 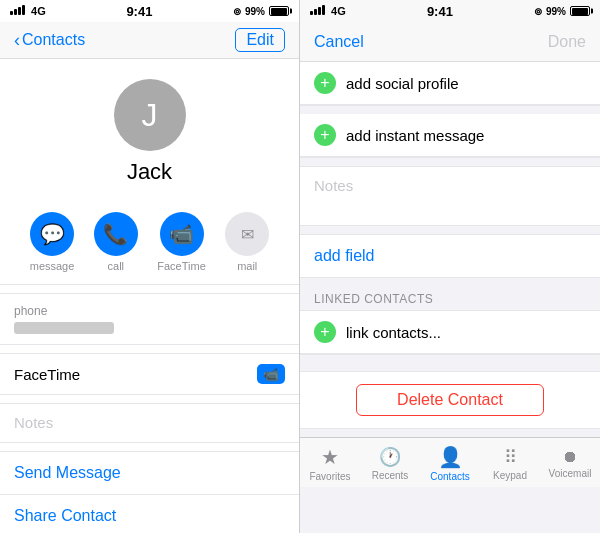 I want to click on left-battery, so click(x=279, y=11).